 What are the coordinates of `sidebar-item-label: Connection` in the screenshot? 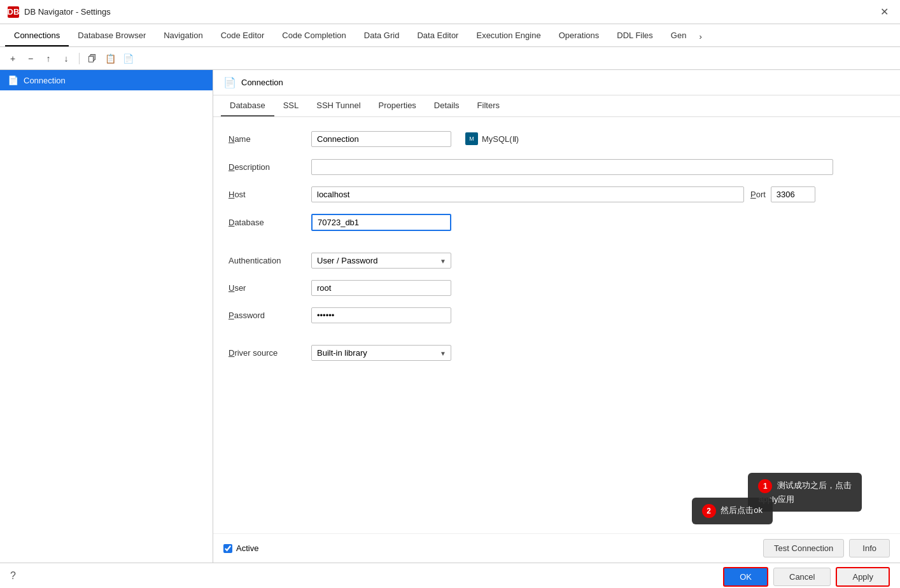 It's located at (45, 80).